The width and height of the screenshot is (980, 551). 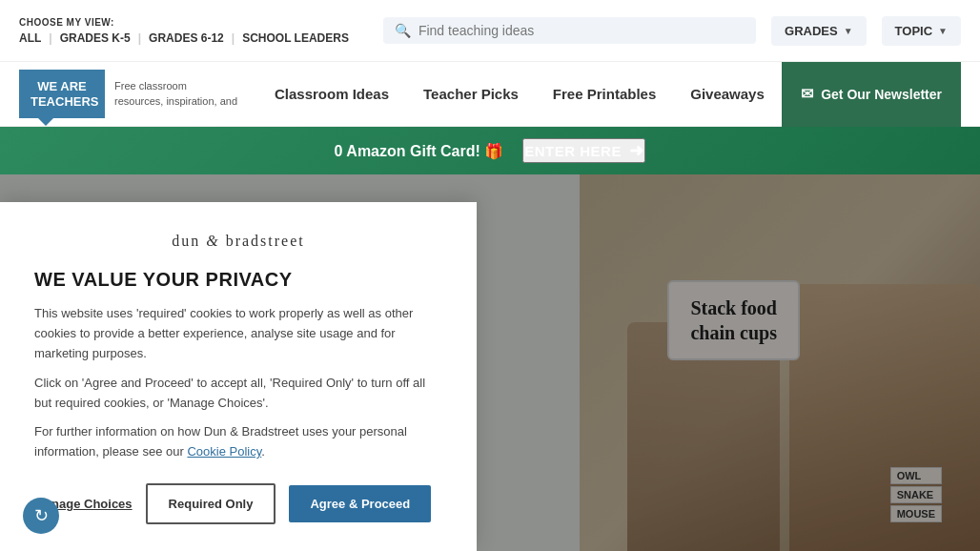 What do you see at coordinates (238, 394) in the screenshot?
I see `privacy-body-2: Click on 'Agree and Proceed' to accept a…` at bounding box center [238, 394].